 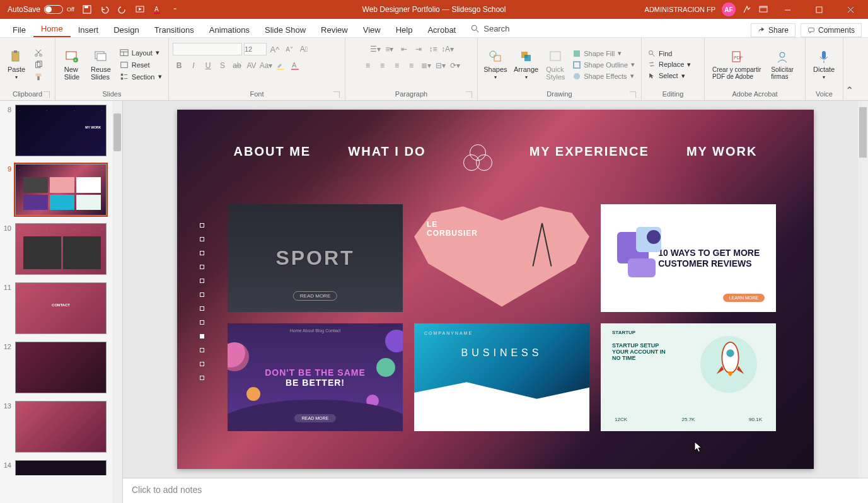 I want to click on font-group-label: Font, so click(x=257, y=94).